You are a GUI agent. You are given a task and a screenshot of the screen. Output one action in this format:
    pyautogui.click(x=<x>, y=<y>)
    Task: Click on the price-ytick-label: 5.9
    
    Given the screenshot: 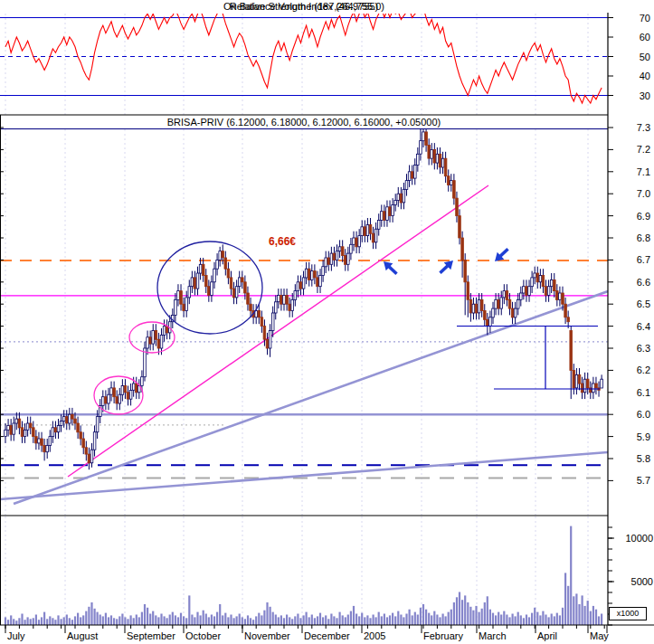 What is the action you would take?
    pyautogui.click(x=644, y=437)
    